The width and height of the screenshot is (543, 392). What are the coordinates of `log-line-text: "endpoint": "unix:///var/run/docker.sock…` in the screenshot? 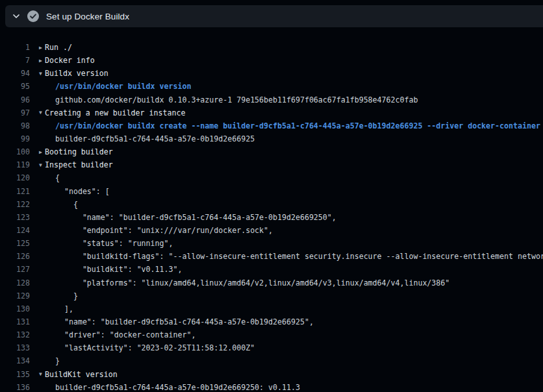 It's located at (164, 230).